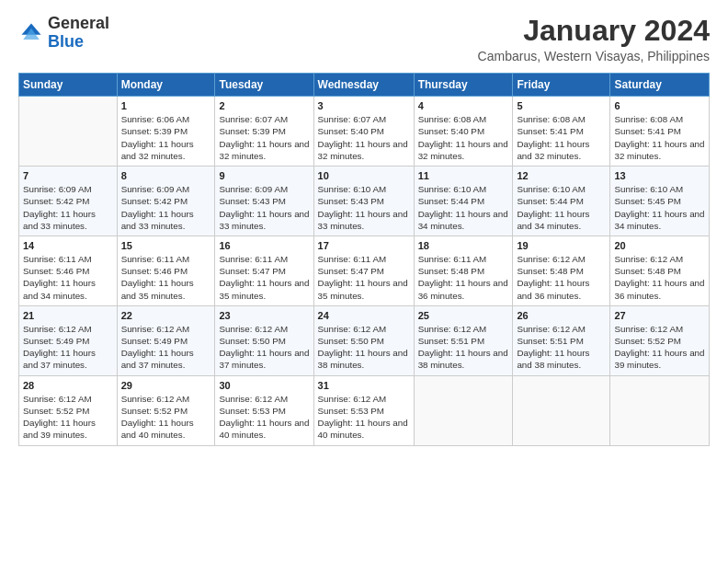 The image size is (728, 563). Describe the element at coordinates (68, 201) in the screenshot. I see `table-row: 7Sunrise: 6:09 AMSunset: 5:42 PMDaylight…` at that location.